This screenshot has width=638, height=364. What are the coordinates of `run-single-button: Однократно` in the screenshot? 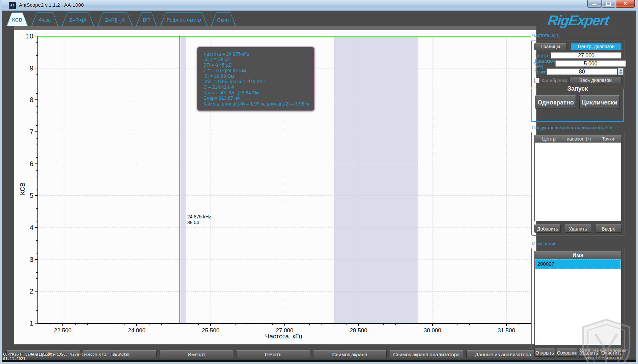 It's located at (556, 102).